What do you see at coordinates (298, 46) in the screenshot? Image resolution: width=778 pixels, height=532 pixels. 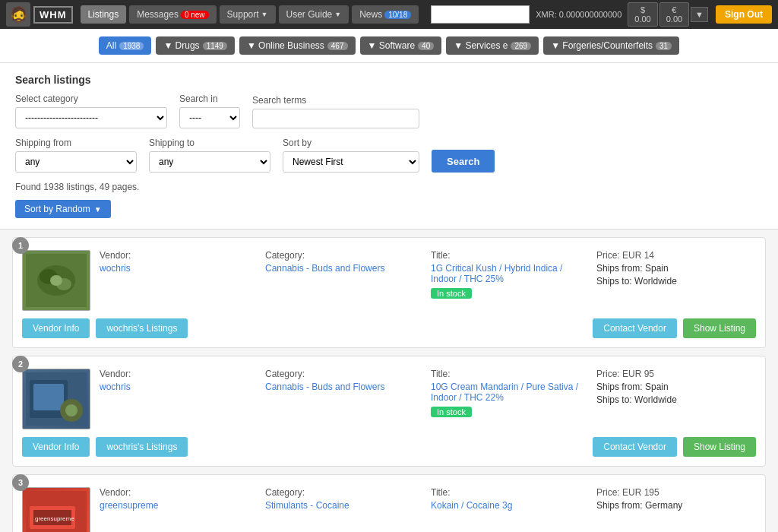 I see `tab-online-business: ▼ Online Business 467` at bounding box center [298, 46].